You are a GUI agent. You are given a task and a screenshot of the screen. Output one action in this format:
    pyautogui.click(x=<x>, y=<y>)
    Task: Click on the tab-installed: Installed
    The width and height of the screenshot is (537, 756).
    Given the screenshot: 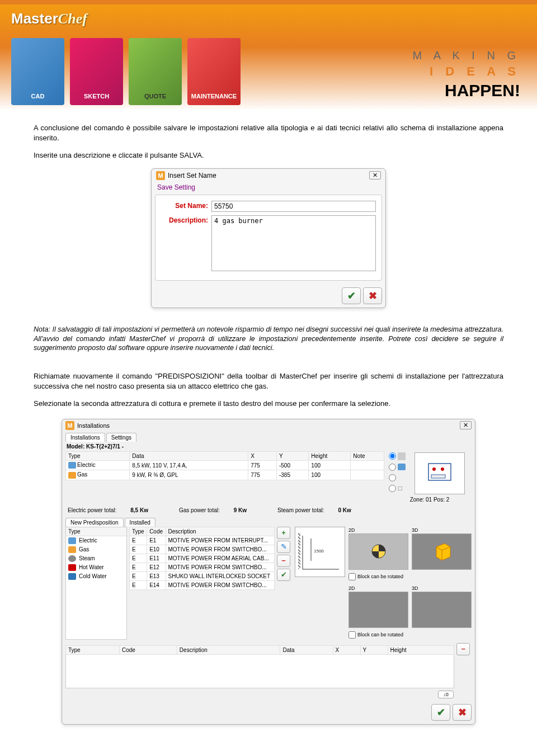 What is the action you would take?
    pyautogui.click(x=140, y=522)
    